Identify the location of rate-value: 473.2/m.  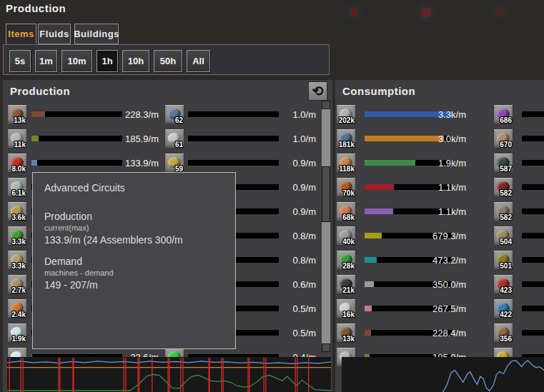
(432, 260).